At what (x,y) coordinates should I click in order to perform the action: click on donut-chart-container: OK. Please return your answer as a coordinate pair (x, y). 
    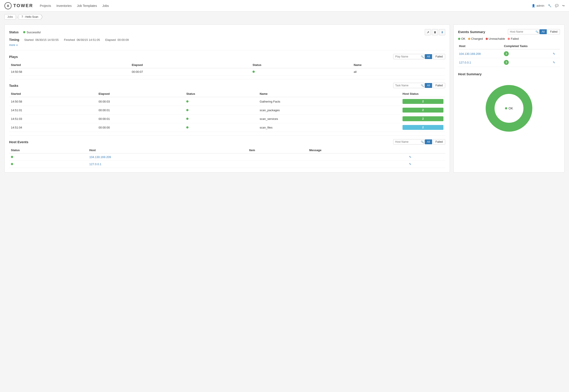
    Looking at the image, I should click on (509, 109).